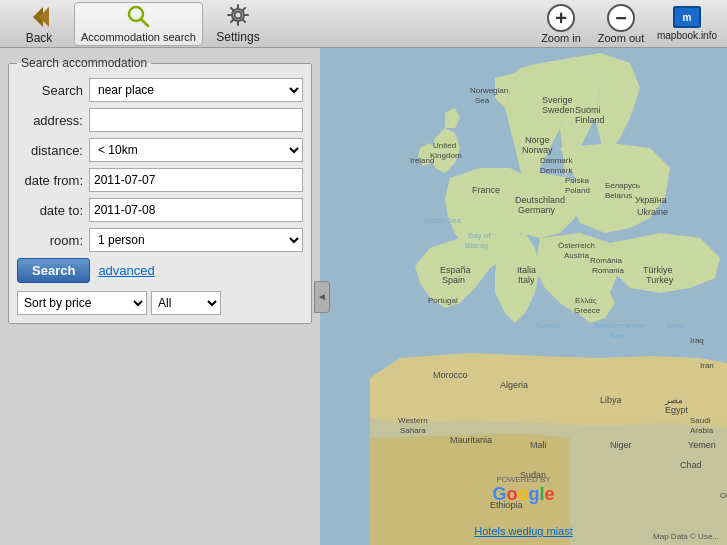 Image resolution: width=727 pixels, height=545 pixels. Describe the element at coordinates (54, 270) in the screenshot. I see `search-button: Search` at that location.